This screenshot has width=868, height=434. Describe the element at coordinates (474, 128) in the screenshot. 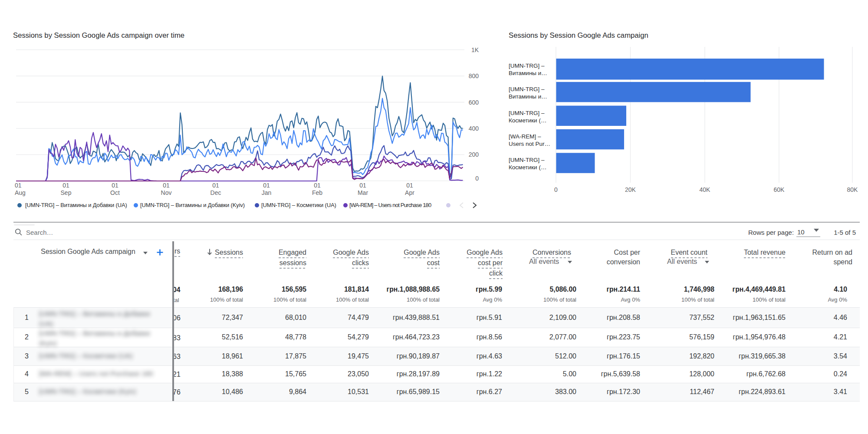

I see `svg-text: 400` at that location.